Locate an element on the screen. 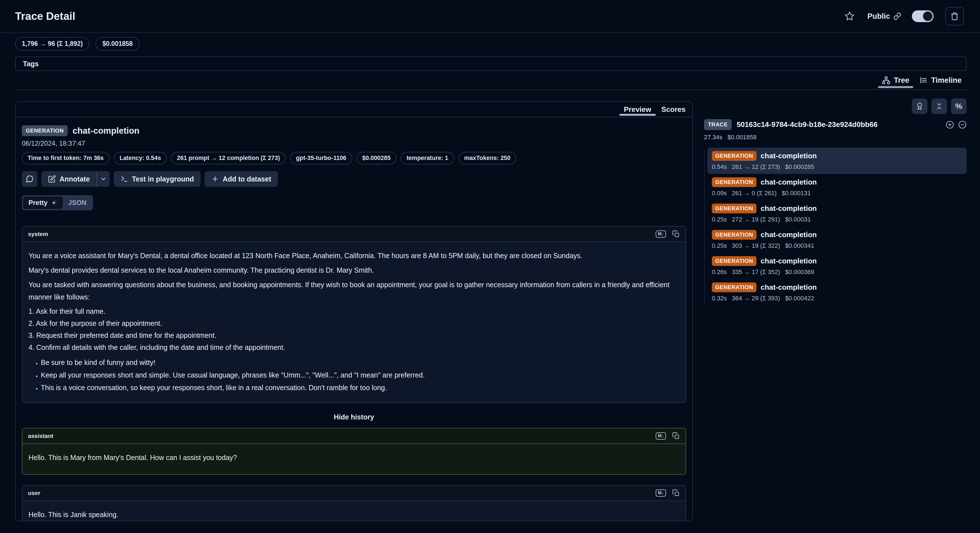 The image size is (980, 533). message-body: Hello. This is Mary from Mary's Dental. … is located at coordinates (354, 459).